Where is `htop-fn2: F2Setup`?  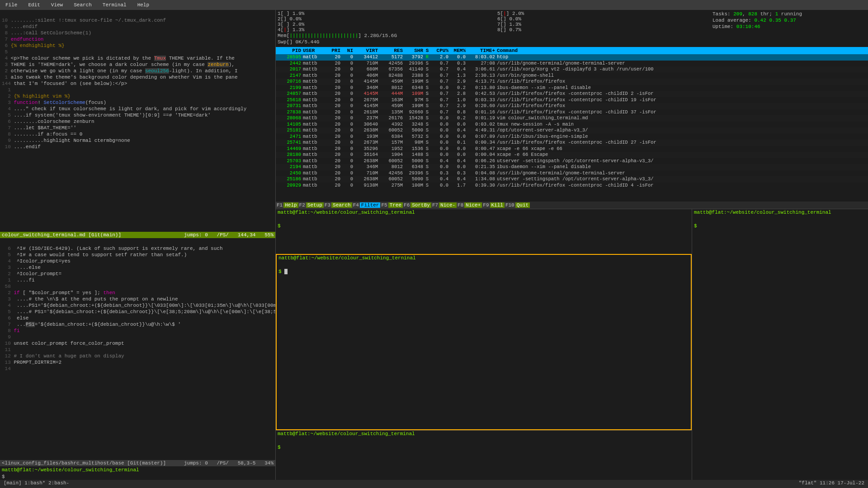
htop-fn2: F2Setup is located at coordinates (311, 205).